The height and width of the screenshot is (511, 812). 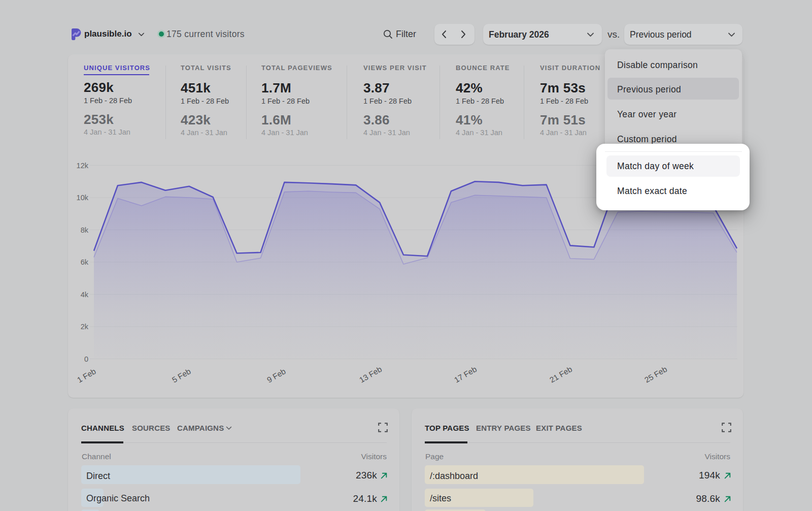 I want to click on svg-text: 2k, so click(x=85, y=327).